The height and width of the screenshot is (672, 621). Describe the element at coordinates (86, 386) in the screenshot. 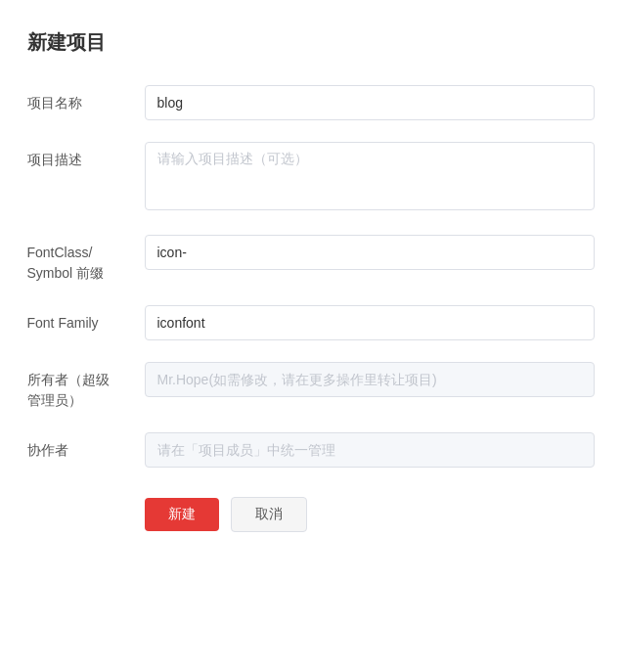

I see `owner-label: 所有者（超级 管理员）` at that location.